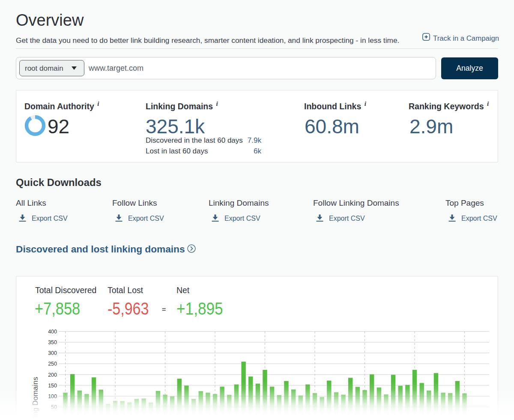 This screenshot has height=420, width=514. Describe the element at coordinates (52, 342) in the screenshot. I see `svg-text: 350` at that location.